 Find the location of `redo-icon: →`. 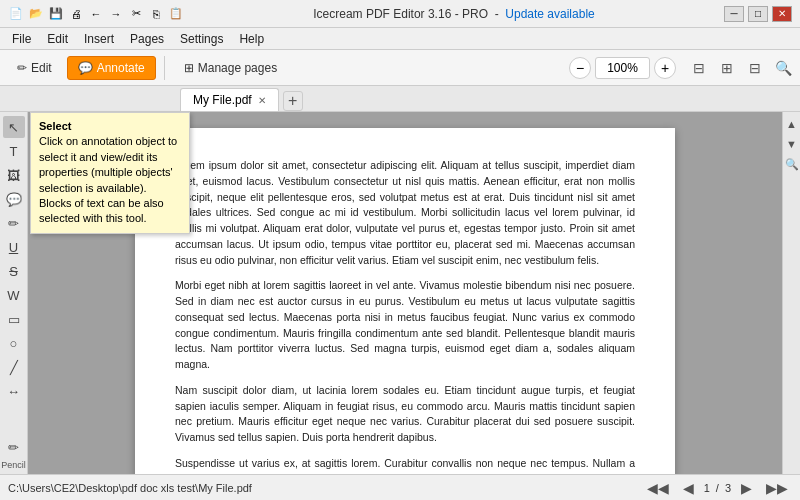

redo-icon: → is located at coordinates (116, 14).